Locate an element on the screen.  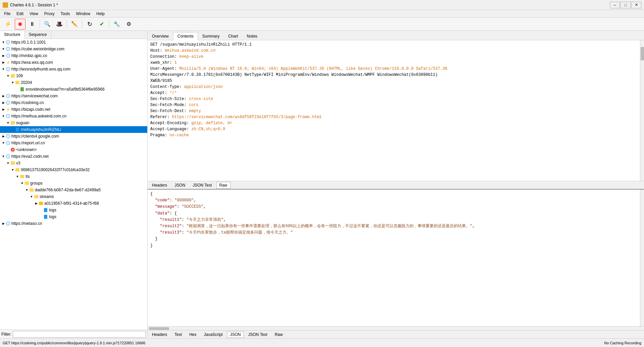
close-btn: ✕ is located at coordinates (636, 5).